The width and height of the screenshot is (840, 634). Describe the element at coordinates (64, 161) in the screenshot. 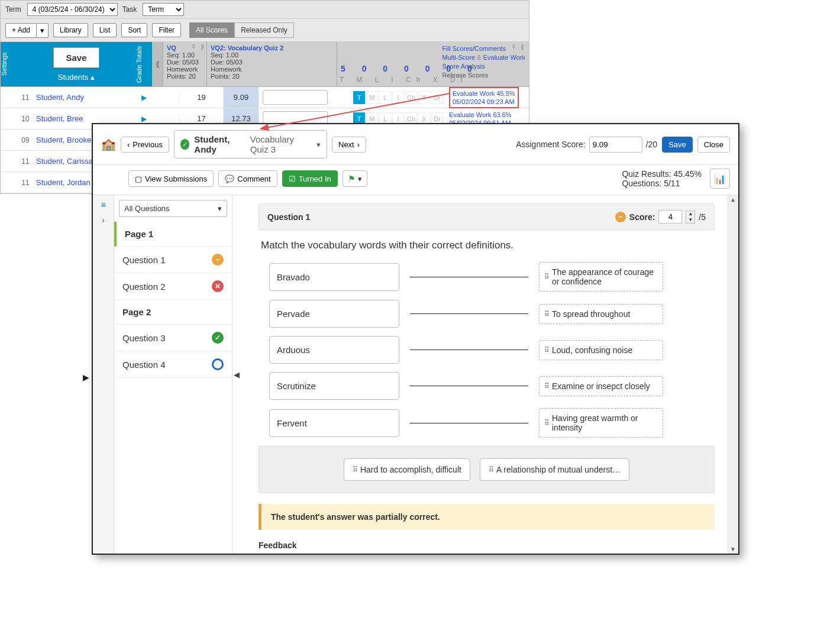

I see `student-link: Student, Carissa` at that location.